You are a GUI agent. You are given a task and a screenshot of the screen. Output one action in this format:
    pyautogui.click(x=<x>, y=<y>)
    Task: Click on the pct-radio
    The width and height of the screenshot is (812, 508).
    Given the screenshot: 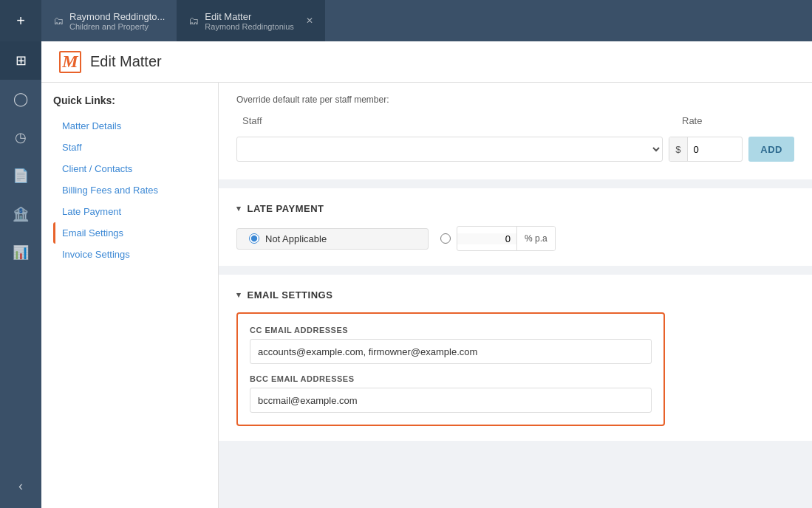 What is the action you would take?
    pyautogui.click(x=446, y=238)
    